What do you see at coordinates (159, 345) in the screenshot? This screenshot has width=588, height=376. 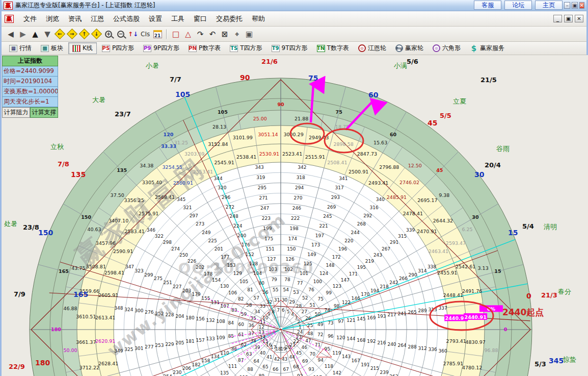 I see `svg-text: 253` at bounding box center [159, 345].